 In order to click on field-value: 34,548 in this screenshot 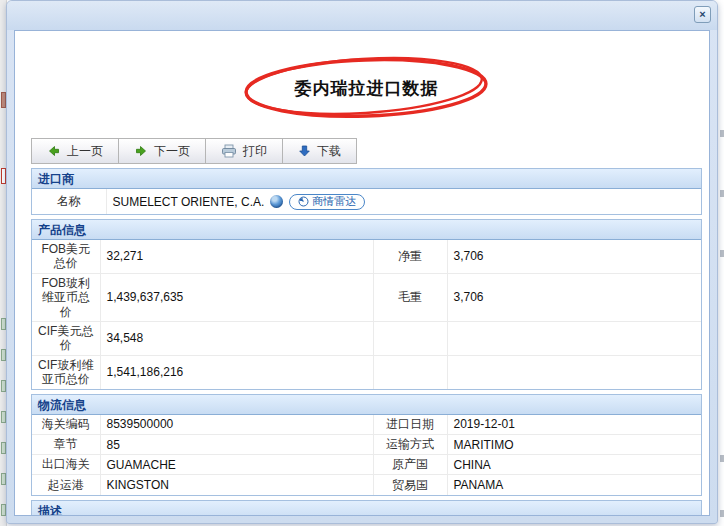, I will do `click(236, 338)`.